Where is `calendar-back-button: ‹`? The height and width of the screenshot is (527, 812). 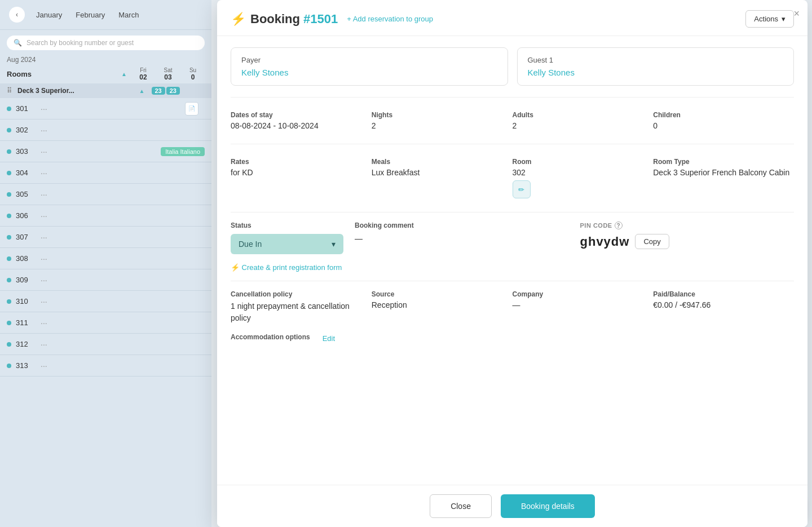 calendar-back-button: ‹ is located at coordinates (17, 15).